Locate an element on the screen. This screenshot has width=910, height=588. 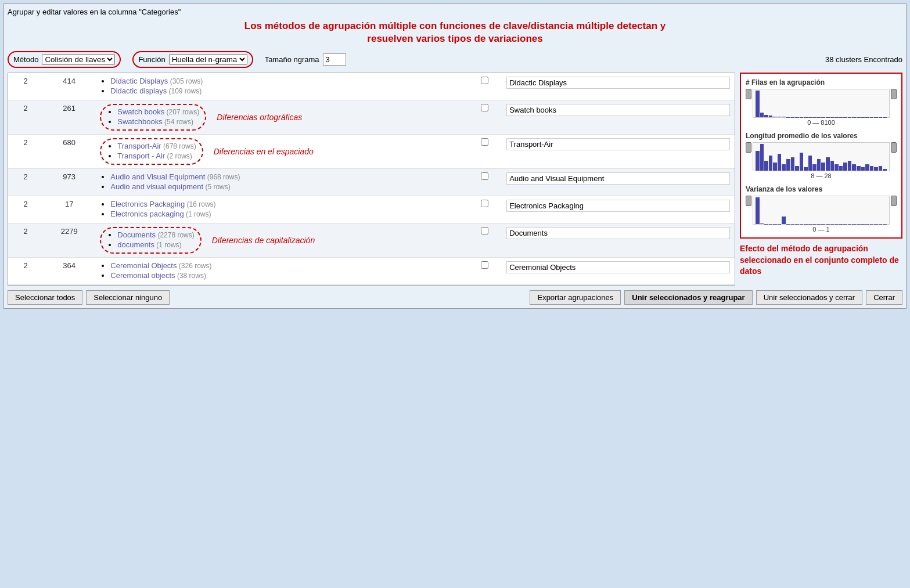
item-link: Swatchbooks is located at coordinates (139, 122).